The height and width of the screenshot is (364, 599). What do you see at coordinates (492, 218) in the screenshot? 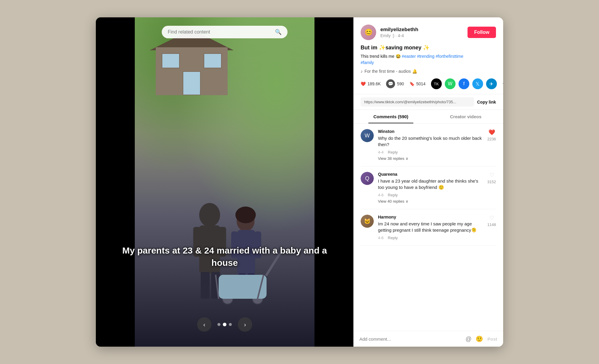
I see `comment-like-icon-2: ♡` at bounding box center [492, 218].